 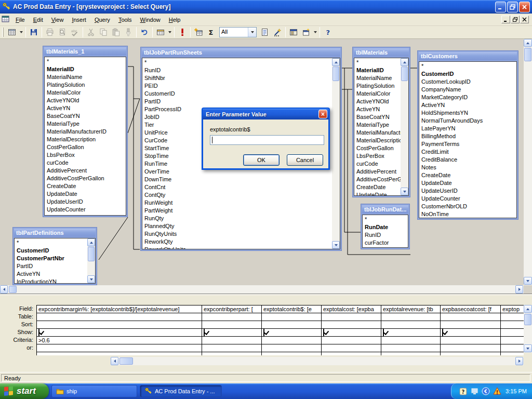 I want to click on undo-button, so click(x=144, y=32).